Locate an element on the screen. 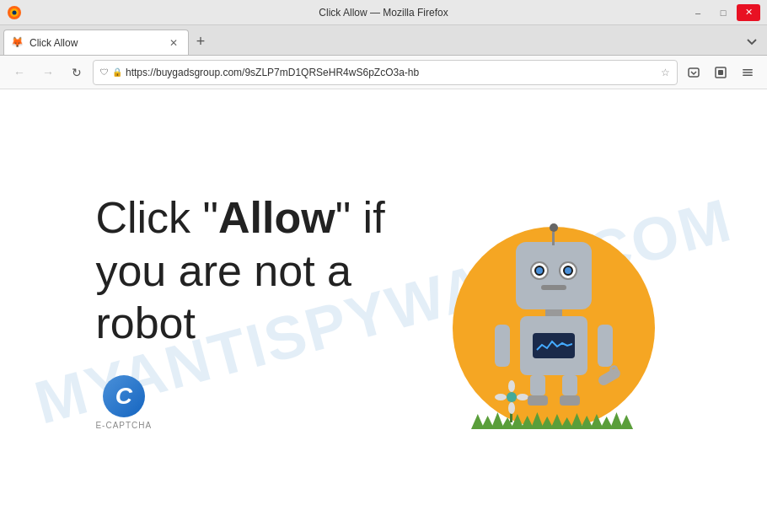 This screenshot has width=767, height=532. tab-close-button: ✕ is located at coordinates (174, 43).